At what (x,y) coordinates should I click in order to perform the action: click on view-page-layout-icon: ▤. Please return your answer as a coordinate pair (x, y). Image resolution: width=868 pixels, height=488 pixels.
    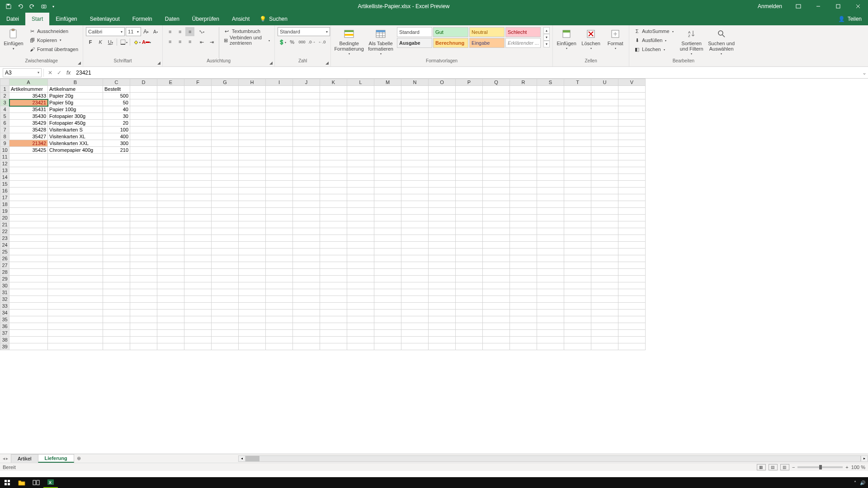
    Looking at the image, I should click on (773, 467).